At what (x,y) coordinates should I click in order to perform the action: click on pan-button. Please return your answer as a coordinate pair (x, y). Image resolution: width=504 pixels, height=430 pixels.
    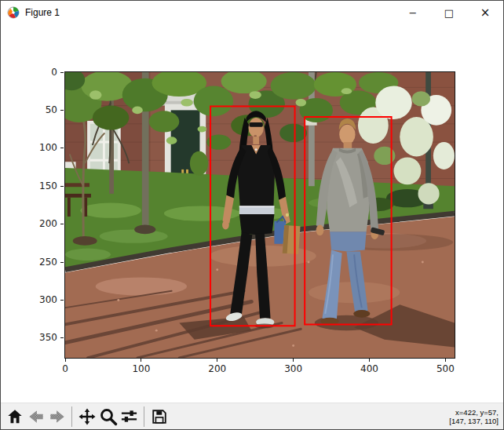
    Looking at the image, I should click on (86, 417).